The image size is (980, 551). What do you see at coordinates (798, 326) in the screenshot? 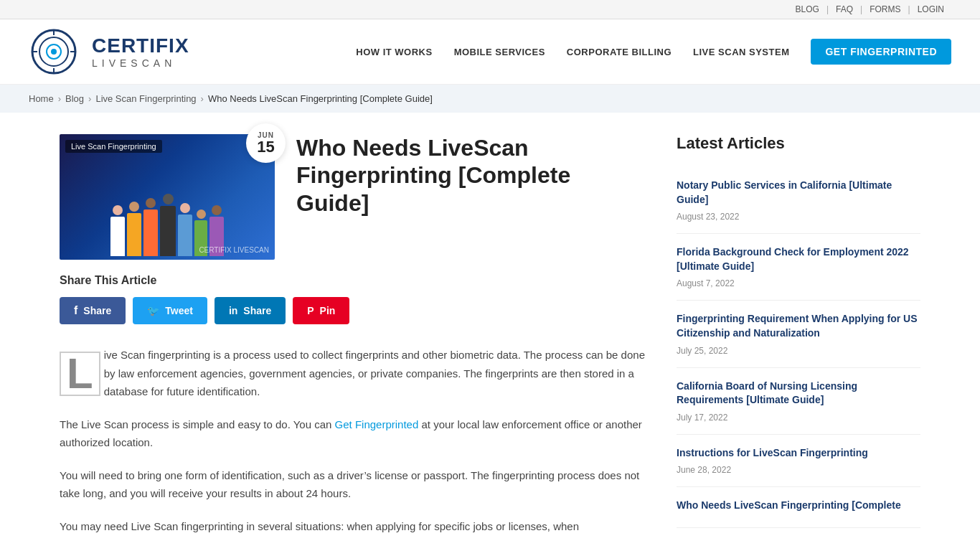
I see `sidebar-article-3-title: Fingerprinting Requirement When Applying…` at bounding box center [798, 326].